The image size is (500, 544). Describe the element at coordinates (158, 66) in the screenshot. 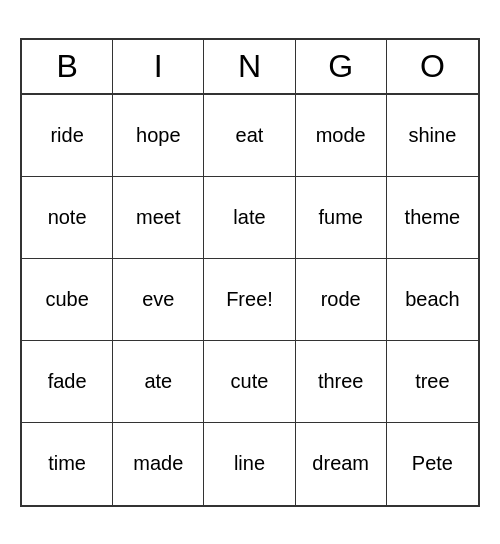

I see `header-letter-i: I` at that location.